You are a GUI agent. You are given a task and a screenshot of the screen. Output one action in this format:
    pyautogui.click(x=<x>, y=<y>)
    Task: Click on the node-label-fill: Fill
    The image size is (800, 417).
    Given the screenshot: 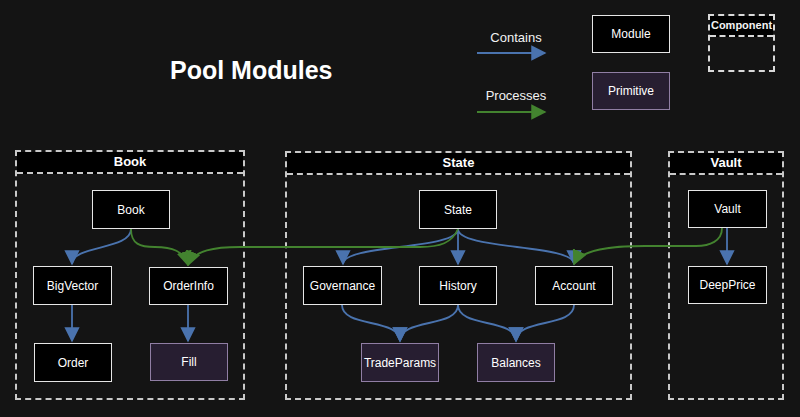 What is the action you would take?
    pyautogui.click(x=188, y=362)
    